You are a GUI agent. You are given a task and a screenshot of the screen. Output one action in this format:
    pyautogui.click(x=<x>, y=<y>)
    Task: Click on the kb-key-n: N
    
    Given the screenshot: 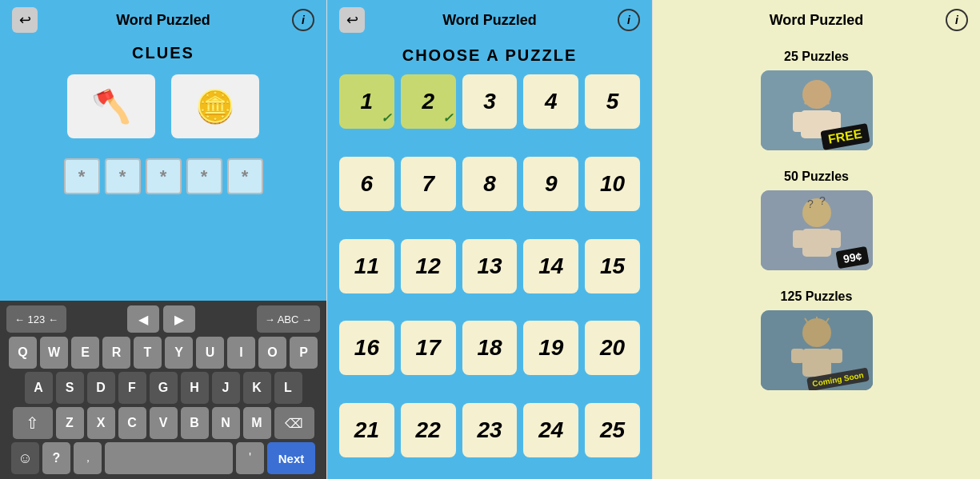 What is the action you would take?
    pyautogui.click(x=226, y=423)
    